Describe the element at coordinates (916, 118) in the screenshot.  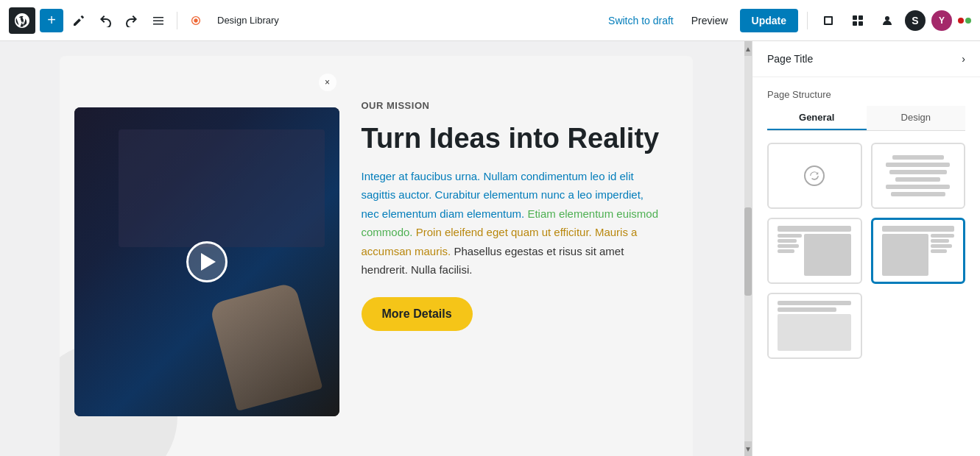
I see `tab-design: Design` at that location.